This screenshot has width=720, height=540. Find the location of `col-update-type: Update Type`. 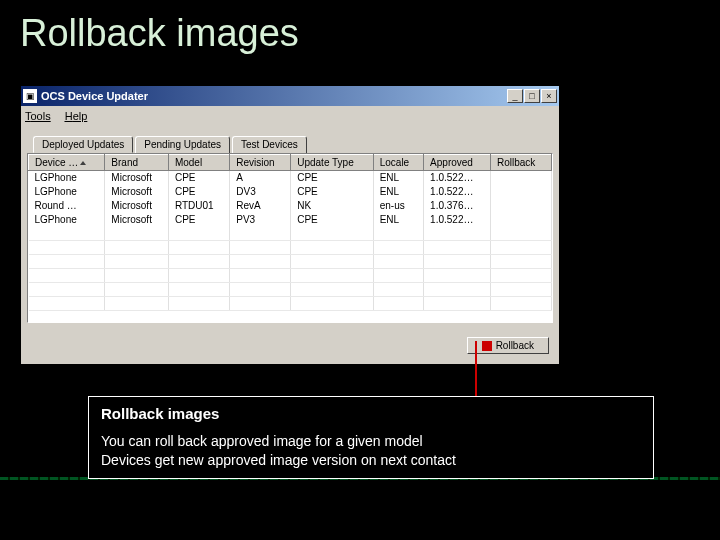

col-update-type: Update Type is located at coordinates (332, 163).